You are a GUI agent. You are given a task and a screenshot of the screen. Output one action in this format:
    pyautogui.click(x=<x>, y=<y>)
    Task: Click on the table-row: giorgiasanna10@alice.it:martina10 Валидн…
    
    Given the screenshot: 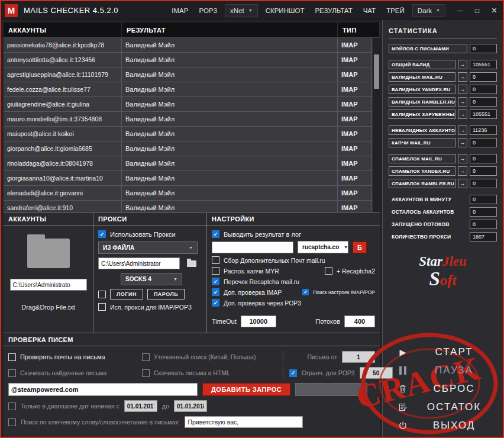 What is the action you would take?
    pyautogui.click(x=188, y=179)
    